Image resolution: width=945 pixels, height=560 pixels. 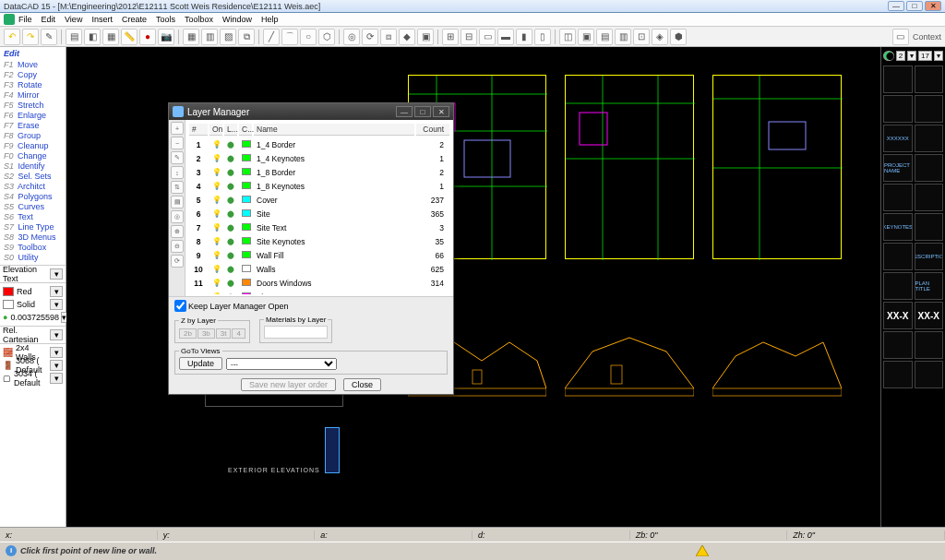 What do you see at coordinates (660, 37) in the screenshot?
I see `tool-icon: ◈` at bounding box center [660, 37].